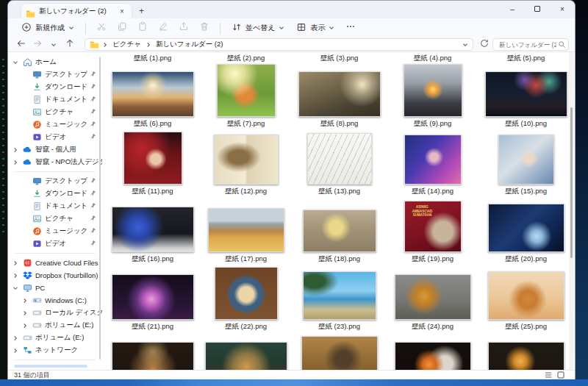  Describe the element at coordinates (315, 28) in the screenshot. I see `view-button: 表示` at that location.